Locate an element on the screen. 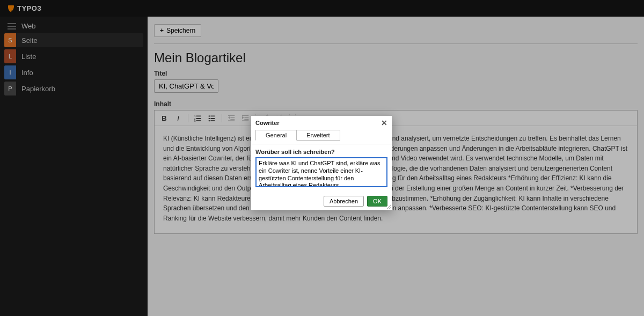  dialog-title: Cowriter is located at coordinates (267, 123).